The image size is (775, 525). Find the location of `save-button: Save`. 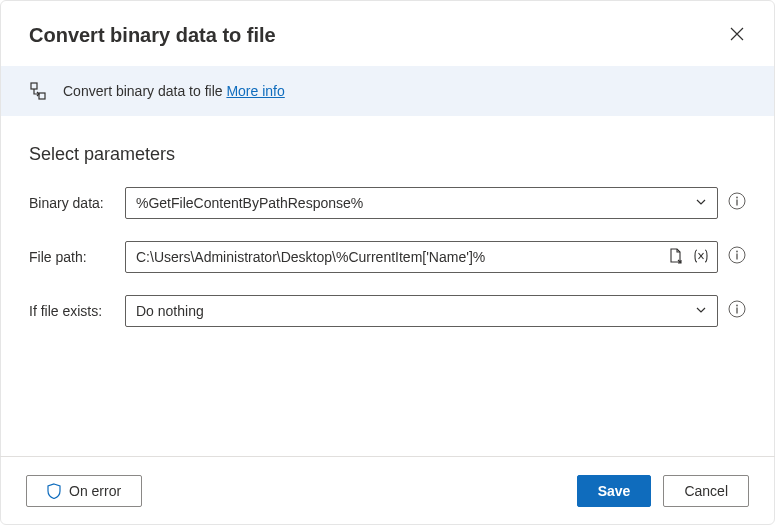

save-button: Save is located at coordinates (614, 491).